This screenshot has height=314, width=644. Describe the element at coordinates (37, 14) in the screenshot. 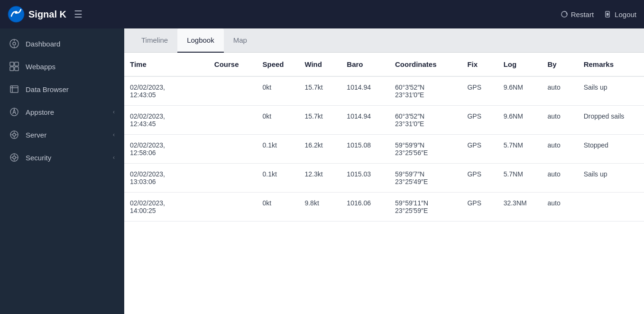

I see `logo: Signal K` at that location.